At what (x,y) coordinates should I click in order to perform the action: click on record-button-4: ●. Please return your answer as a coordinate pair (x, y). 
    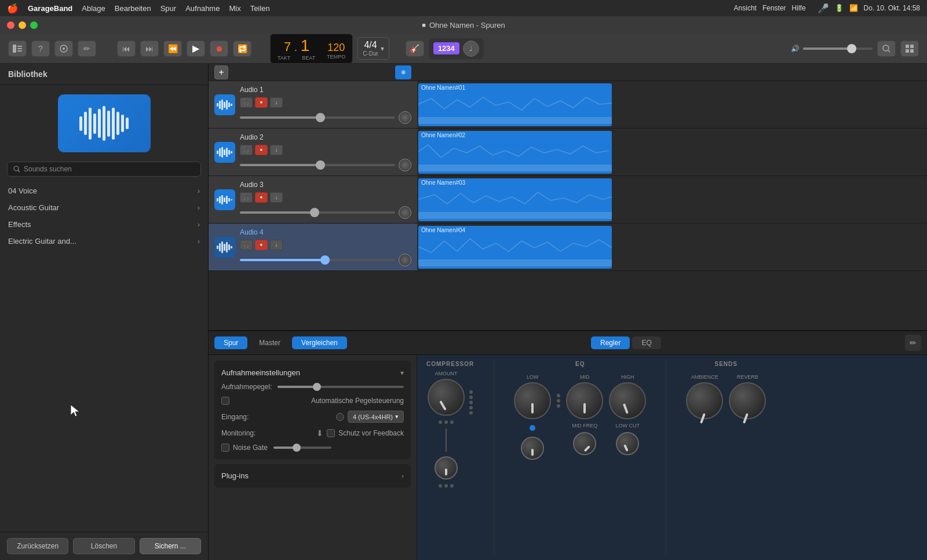
    Looking at the image, I should click on (261, 245).